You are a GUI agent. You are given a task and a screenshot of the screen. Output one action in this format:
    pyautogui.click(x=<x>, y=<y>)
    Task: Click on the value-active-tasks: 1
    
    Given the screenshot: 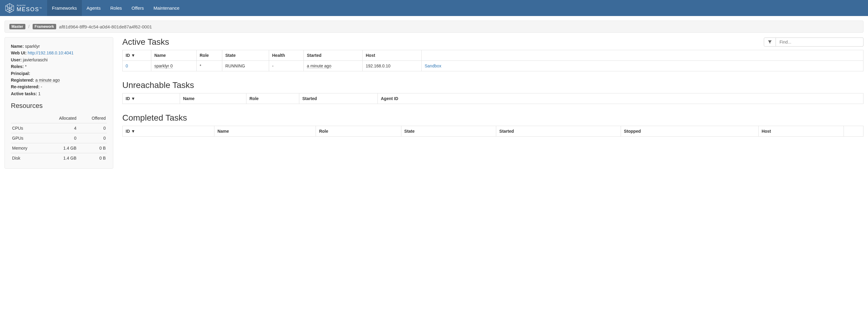 What is the action you would take?
    pyautogui.click(x=39, y=94)
    